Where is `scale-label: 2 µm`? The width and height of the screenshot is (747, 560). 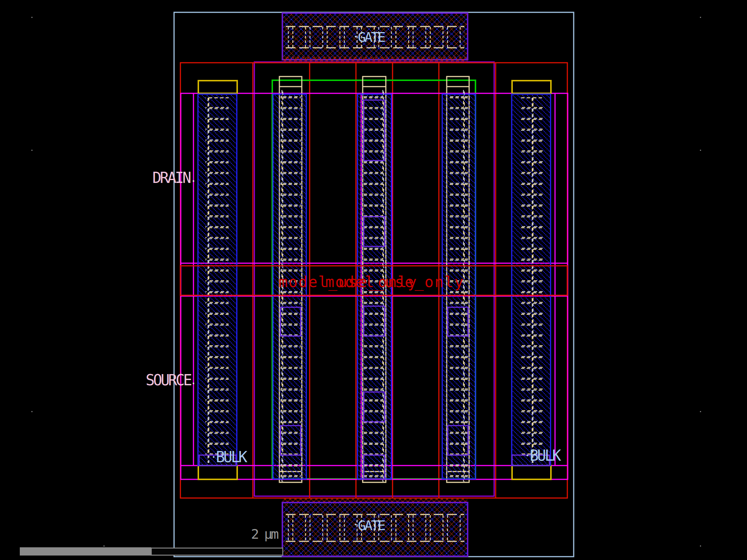
scale-label: 2 µm is located at coordinates (264, 534).